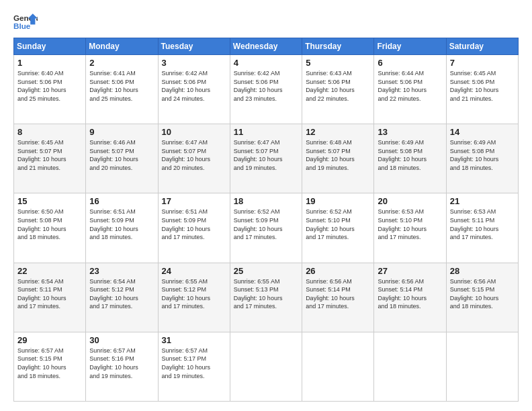 Image resolution: width=532 pixels, height=411 pixels. I want to click on day-info: Sunrise: 6:42 AMSunset: 5:06 PMDaylight:…, so click(258, 86).